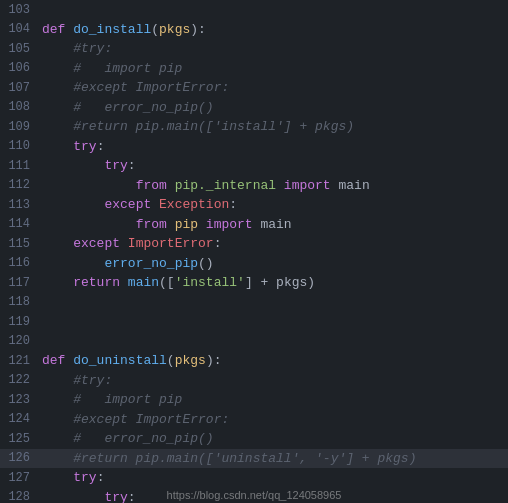 The width and height of the screenshot is (508, 503). What do you see at coordinates (19, 302) in the screenshot?
I see `line-number: 118` at bounding box center [19, 302].